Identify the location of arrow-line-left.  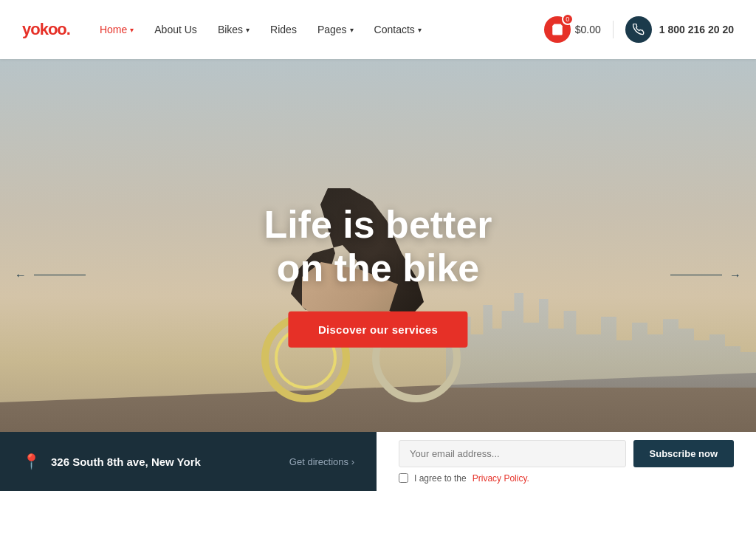
(60, 275).